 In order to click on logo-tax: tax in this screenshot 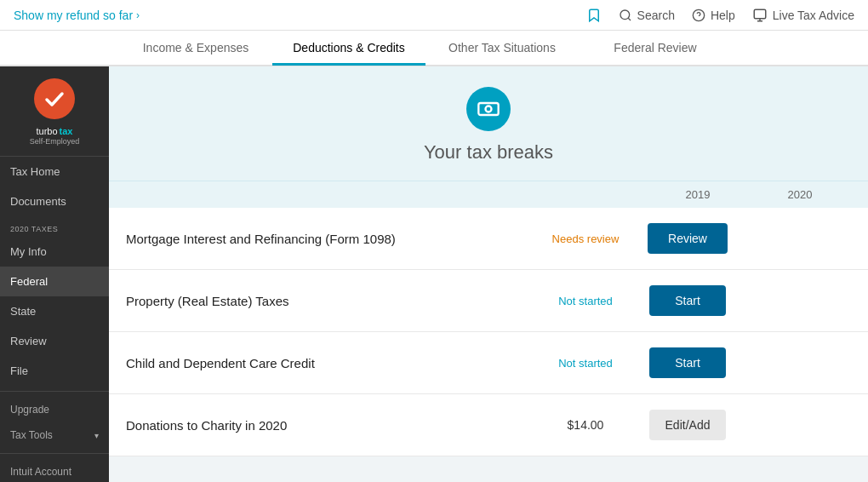, I will do `click(66, 131)`.